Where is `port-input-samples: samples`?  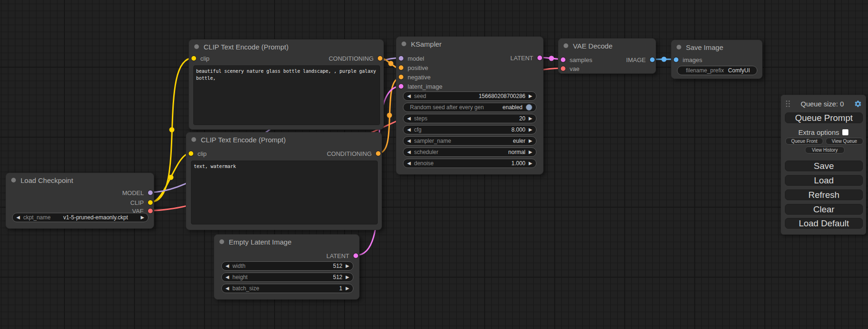
port-input-samples: samples is located at coordinates (576, 60).